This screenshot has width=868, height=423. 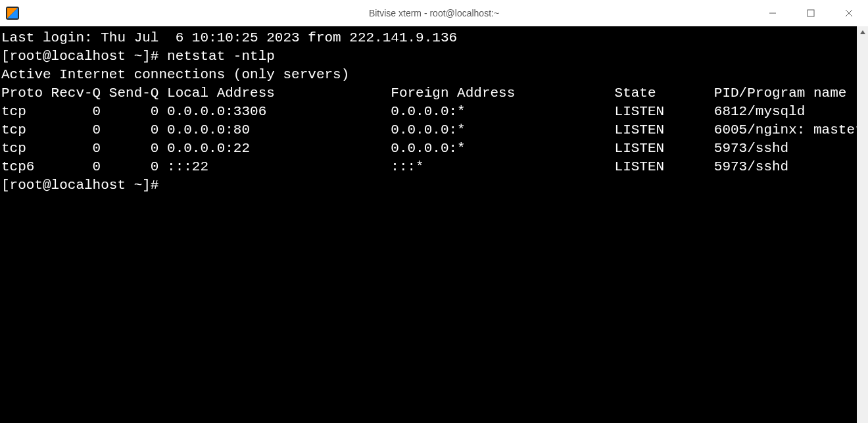 I want to click on window-title: Bitvise xterm - root@localhost:~, so click(x=434, y=13).